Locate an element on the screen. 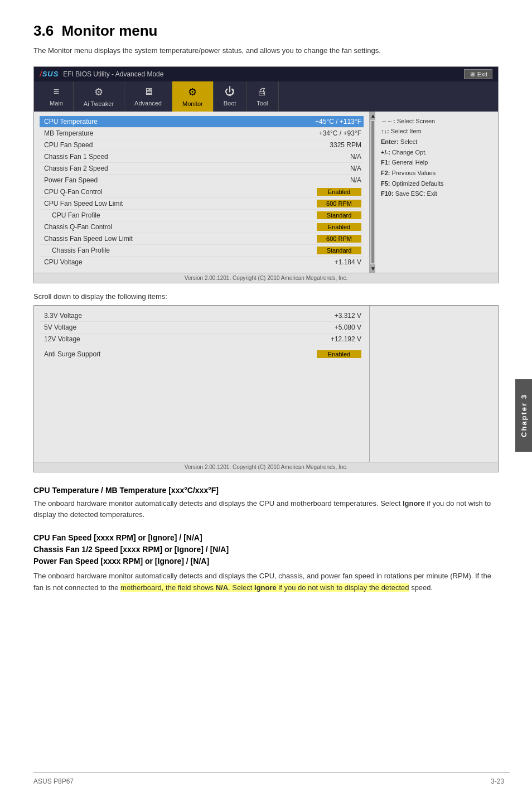  bios-main-panel: CPU Temperature +45°C / +113°F MB Temper… is located at coordinates (202, 192).